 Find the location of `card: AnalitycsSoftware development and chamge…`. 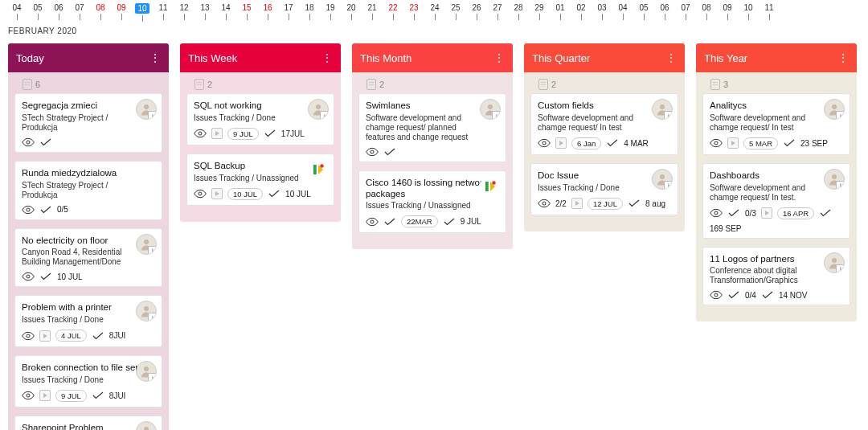

card: AnalitycsSoftware development and chamge… is located at coordinates (776, 124).